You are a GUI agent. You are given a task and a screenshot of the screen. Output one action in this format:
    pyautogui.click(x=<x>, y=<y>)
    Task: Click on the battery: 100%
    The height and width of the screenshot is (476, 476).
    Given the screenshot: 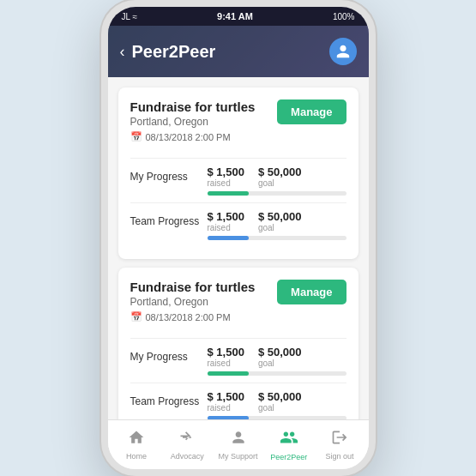 What is the action you would take?
    pyautogui.click(x=344, y=17)
    